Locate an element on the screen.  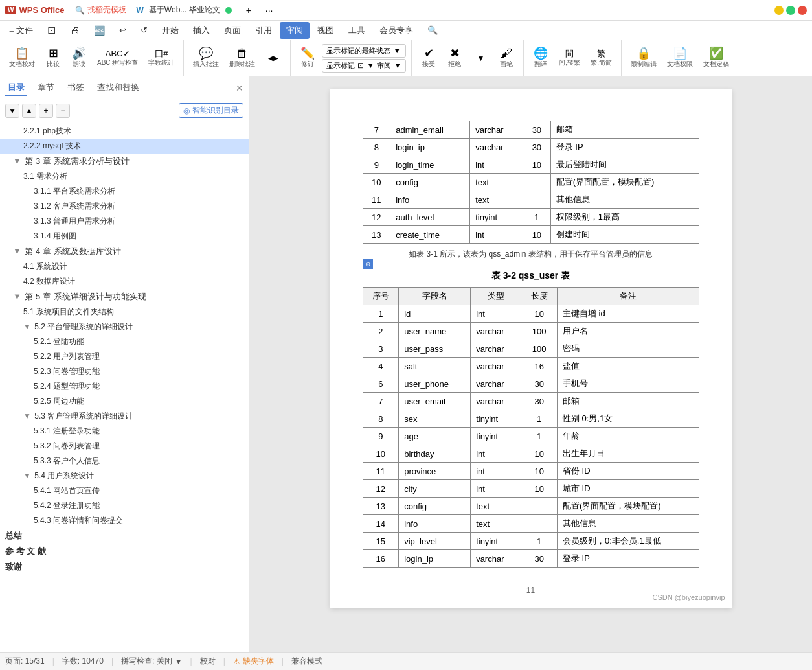
toc-item-5-2-2: 5.2.2 用户列表管理 is located at coordinates (124, 356).